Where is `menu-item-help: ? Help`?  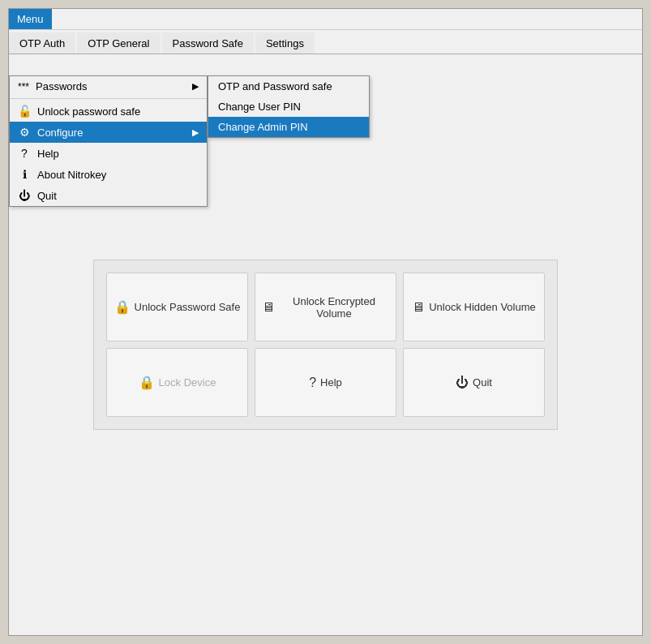
menu-item-help: ? Help is located at coordinates (109, 153).